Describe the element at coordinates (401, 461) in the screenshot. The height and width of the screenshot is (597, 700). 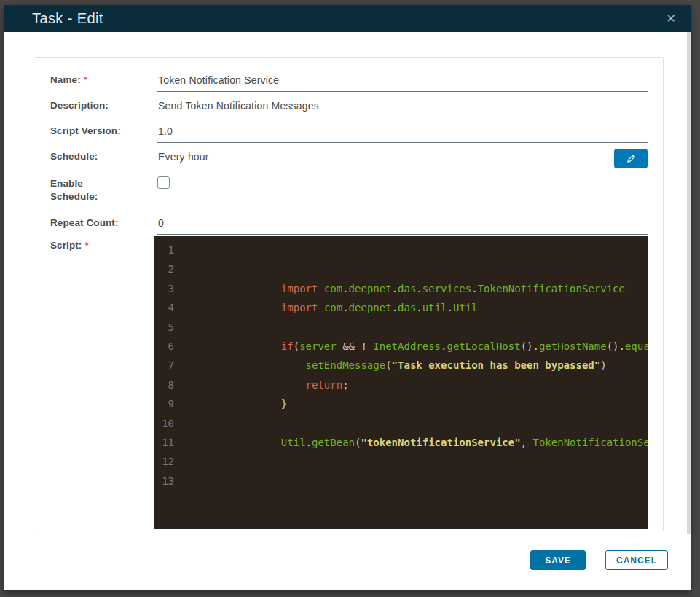
I see `code-line: 12` at that location.